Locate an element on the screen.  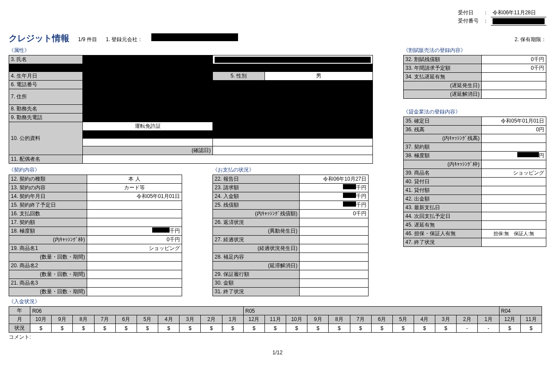
label-confirm-date: (確認日) is located at coordinates (148, 151).